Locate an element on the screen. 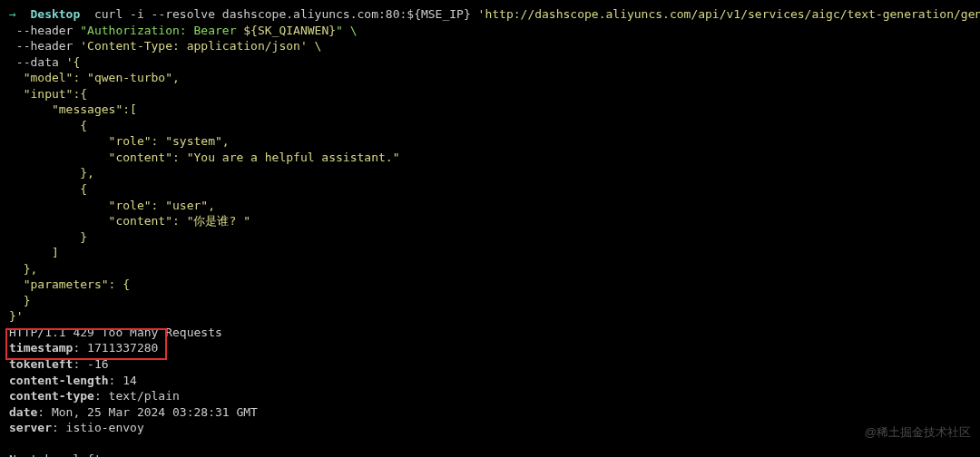  command-line-2: --header "Authorization: Bearer ${SK_QIA… is located at coordinates (490, 31).